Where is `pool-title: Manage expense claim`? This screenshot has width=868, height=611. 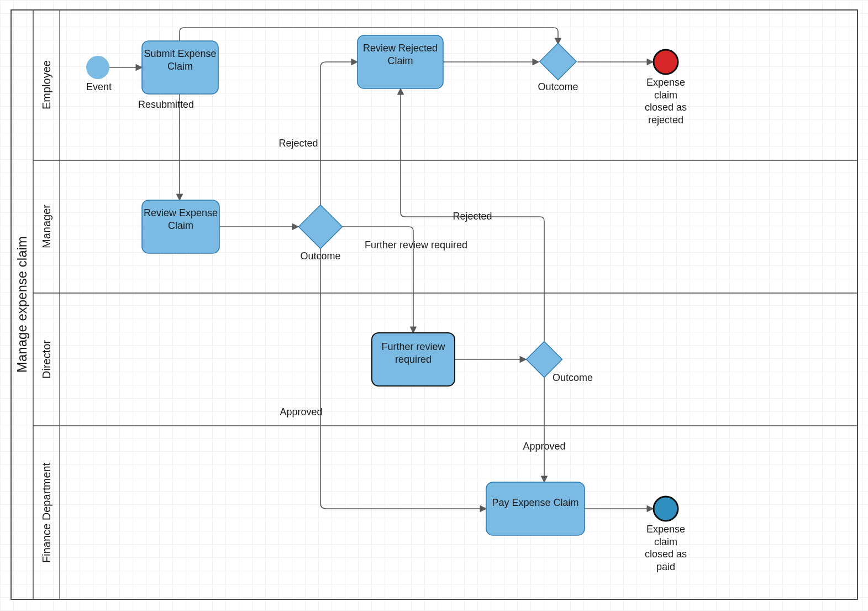 pool-title: Manage expense claim is located at coordinates (22, 305).